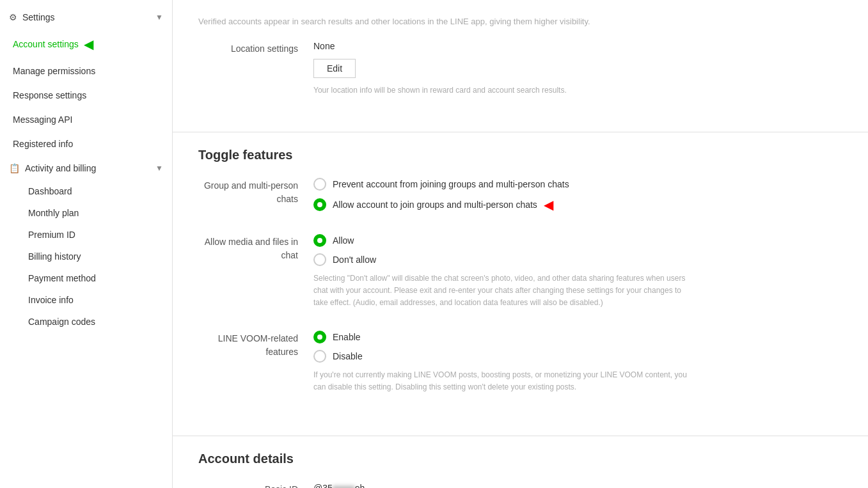 The width and height of the screenshot is (868, 488). Describe the element at coordinates (86, 235) in the screenshot. I see `sidebar-item-premium-id: Premium ID` at that location.